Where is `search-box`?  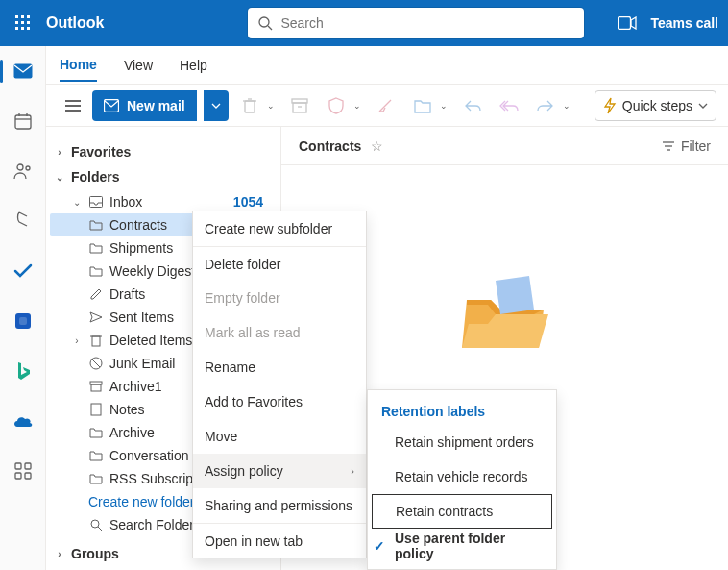 search-box is located at coordinates (416, 23).